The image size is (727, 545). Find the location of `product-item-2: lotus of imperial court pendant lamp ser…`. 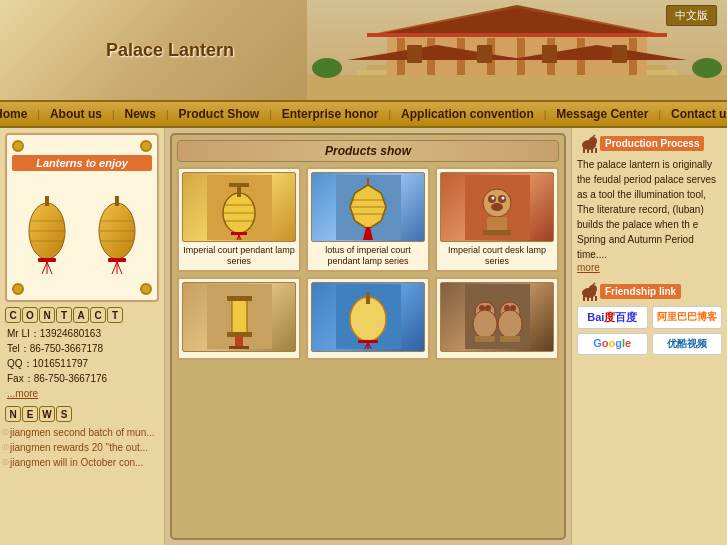

product-item-2: lotus of imperial court pendant lamp ser… is located at coordinates (368, 220).